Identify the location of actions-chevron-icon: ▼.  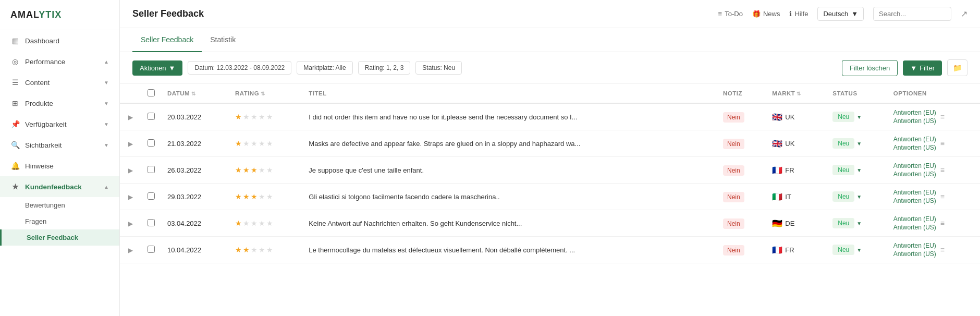
(172, 68).